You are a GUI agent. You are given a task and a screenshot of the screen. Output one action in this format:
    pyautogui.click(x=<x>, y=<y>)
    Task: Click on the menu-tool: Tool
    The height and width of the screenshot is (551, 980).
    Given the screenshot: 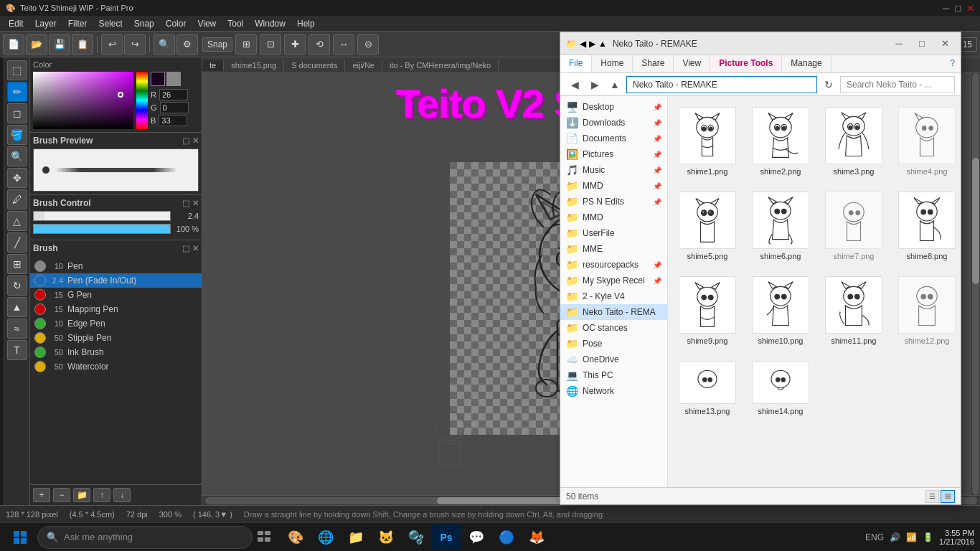 What is the action you would take?
    pyautogui.click(x=235, y=24)
    